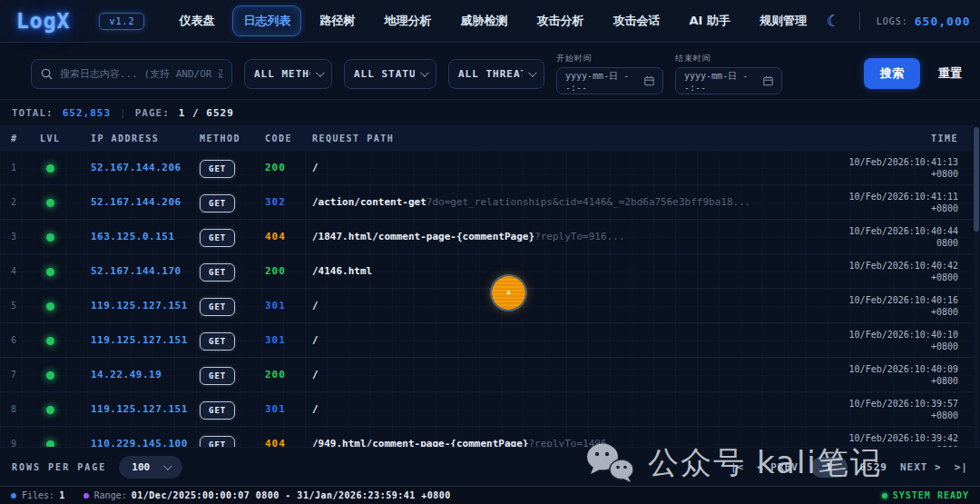  Describe the element at coordinates (151, 467) in the screenshot. I see `rows-per-page-select: 100` at that location.